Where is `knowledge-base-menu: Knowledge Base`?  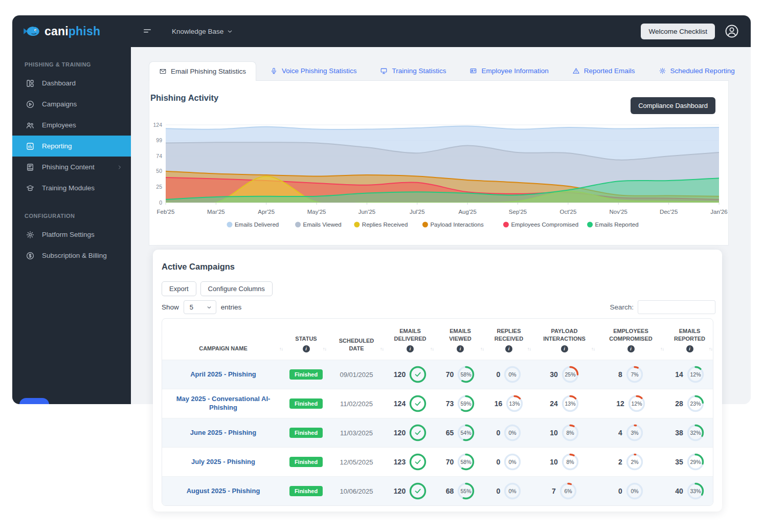 knowledge-base-menu: Knowledge Base is located at coordinates (203, 32).